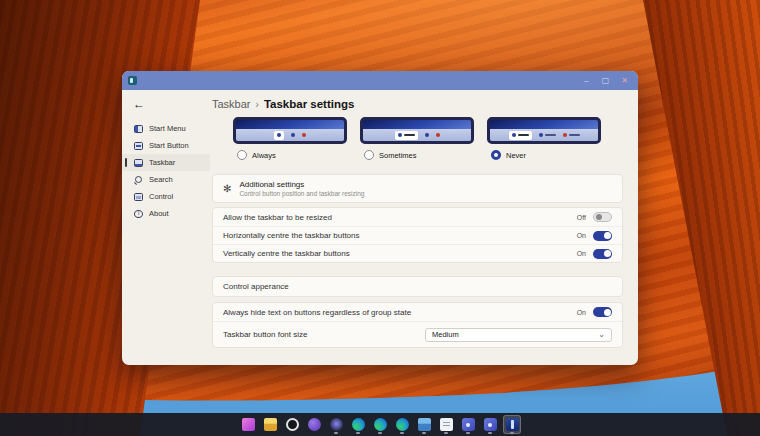  Describe the element at coordinates (270, 424) in the screenshot. I see `file-explorer-yellow-icon` at that location.